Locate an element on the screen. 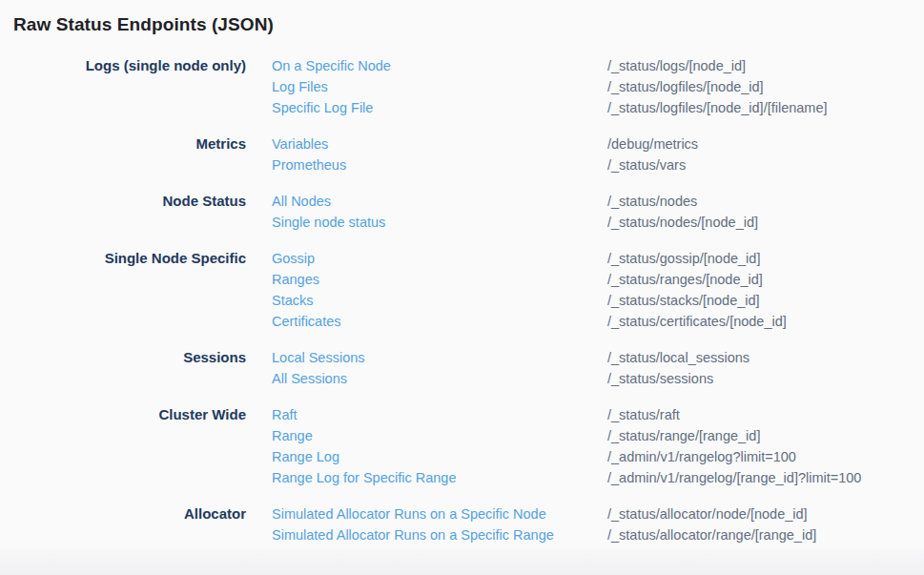  endpoint-path: /_status/sessions is located at coordinates (660, 379).